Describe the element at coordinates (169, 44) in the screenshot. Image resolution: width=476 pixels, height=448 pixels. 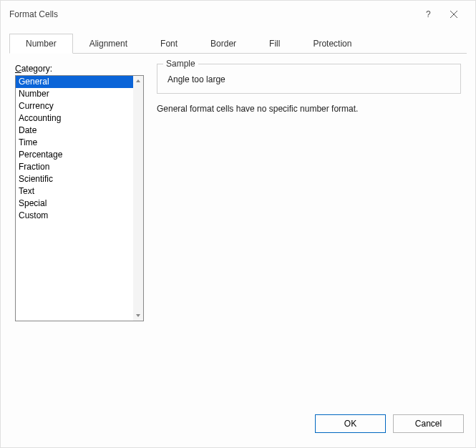
I see `tab-font: Font` at that location.